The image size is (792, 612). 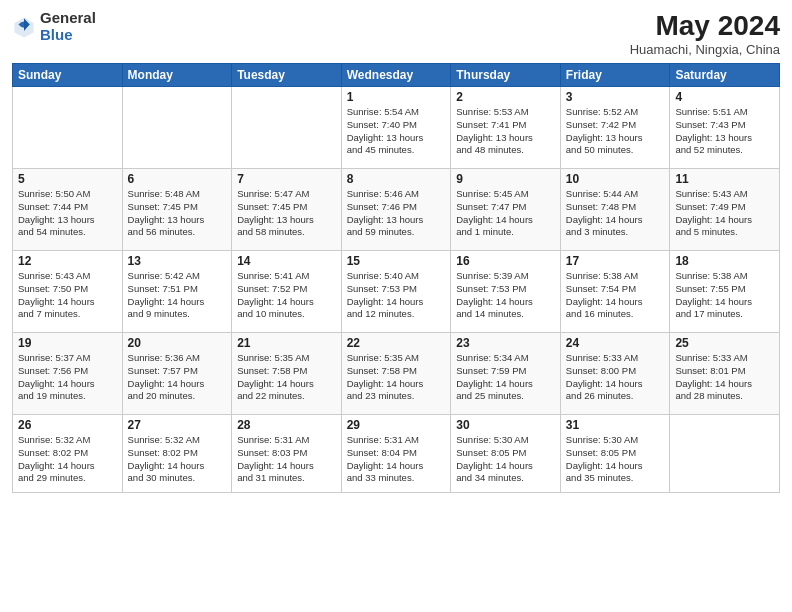 I want to click on day-info: Sunrise: 5:43 AM Sunset: 7:49 PM Dayligh…, so click(x=724, y=214).